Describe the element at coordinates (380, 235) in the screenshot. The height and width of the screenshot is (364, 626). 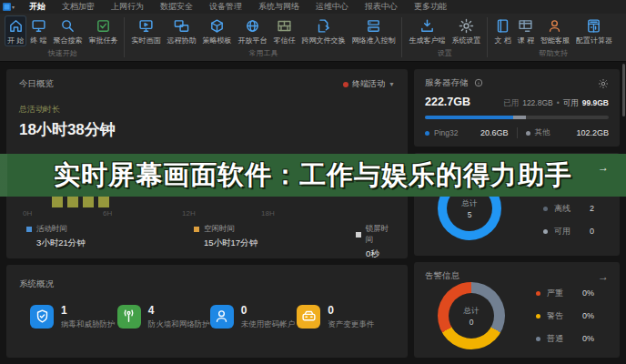
I see `legend-label: 锁屏时间` at that location.